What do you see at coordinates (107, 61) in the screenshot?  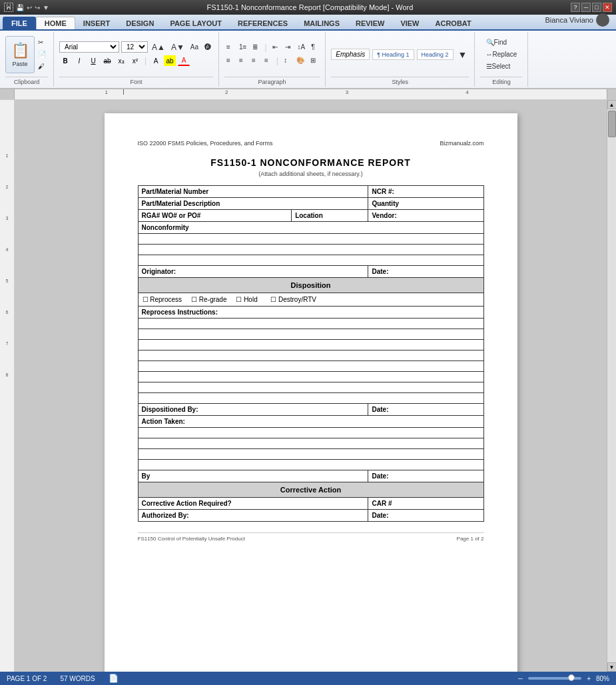 I see `strikethrough-button: ab` at bounding box center [107, 61].